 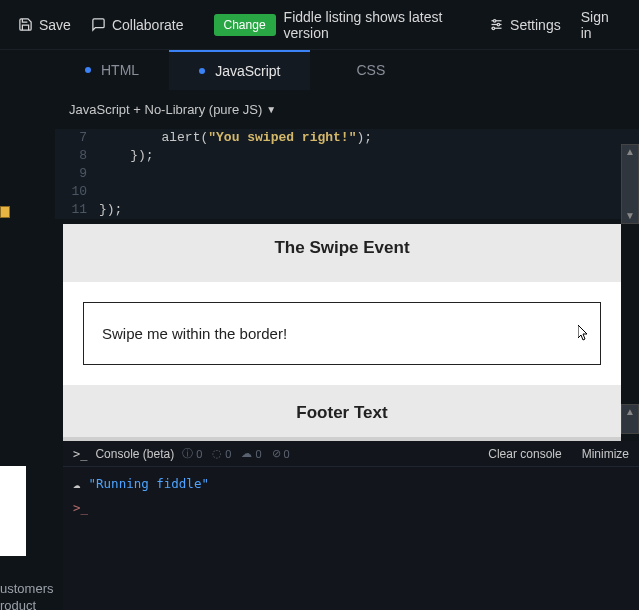 What do you see at coordinates (80, 508) in the screenshot?
I see `prompt-text: >_` at bounding box center [80, 508].